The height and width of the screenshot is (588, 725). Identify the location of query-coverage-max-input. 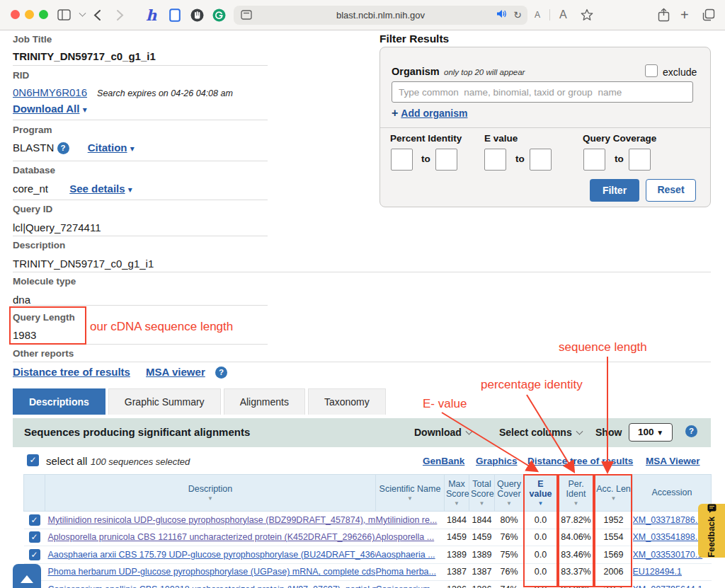
(640, 160).